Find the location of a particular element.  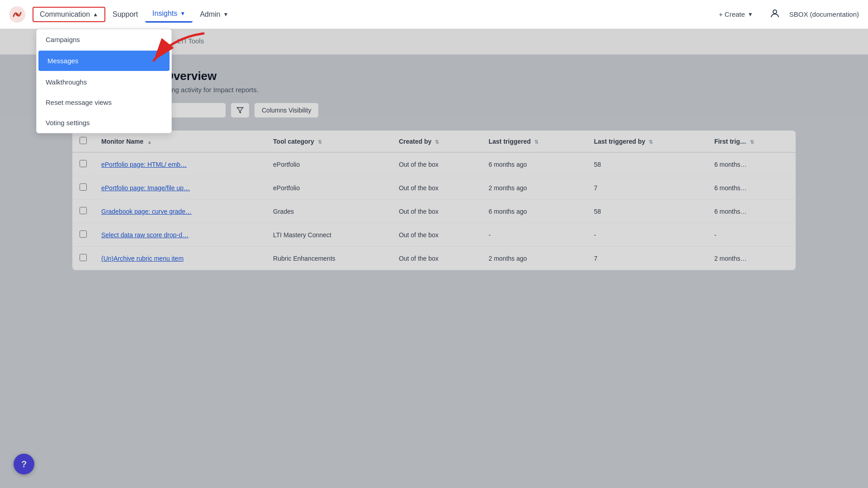

filter-icon is located at coordinates (240, 110).